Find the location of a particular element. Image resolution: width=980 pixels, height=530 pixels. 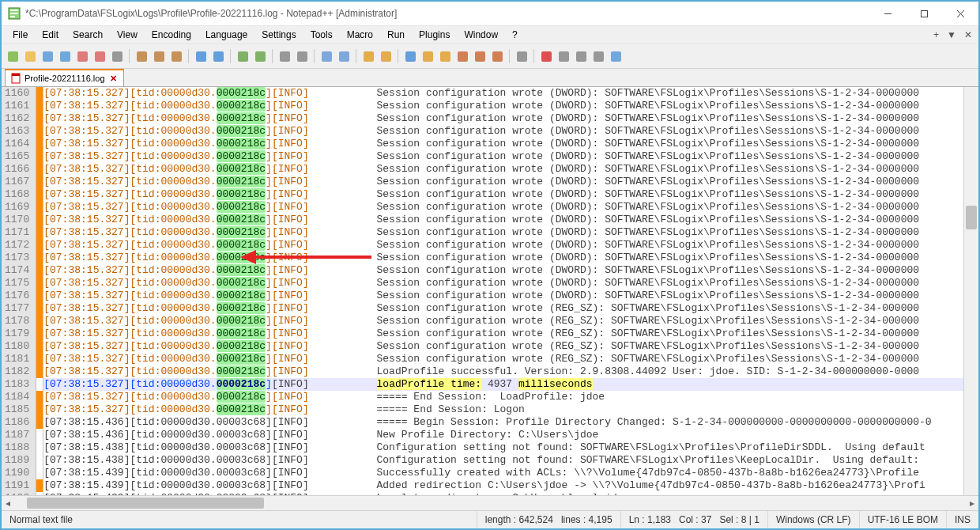

close-panel-icon: ✕ is located at coordinates (968, 35).